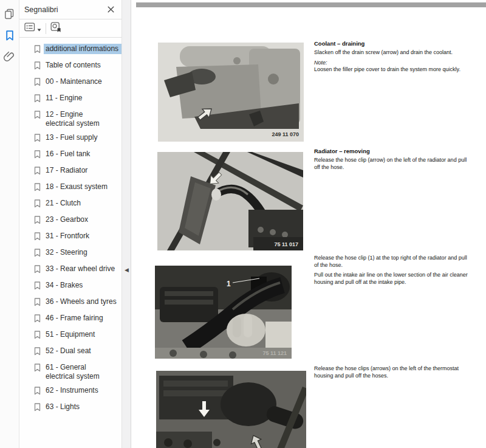 The height and width of the screenshot is (448, 486). What do you see at coordinates (286, 244) in the screenshot?
I see `figure-caption: 75 11 017` at bounding box center [286, 244].